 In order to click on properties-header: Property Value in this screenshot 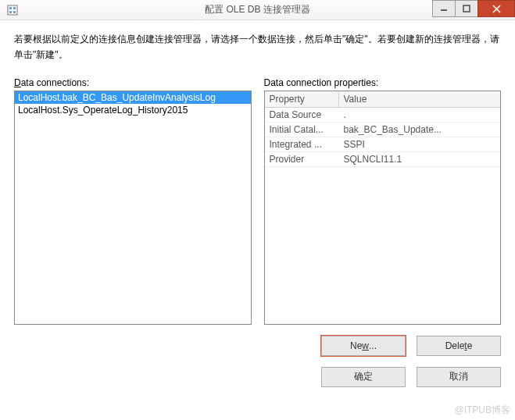, I will do `click(383, 100)`.